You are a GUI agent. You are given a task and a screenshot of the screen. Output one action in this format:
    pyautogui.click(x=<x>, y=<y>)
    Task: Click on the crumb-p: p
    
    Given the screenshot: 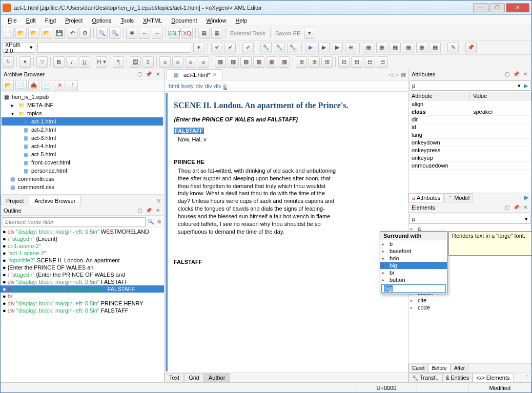 What is the action you would take?
    pyautogui.click(x=225, y=86)
    